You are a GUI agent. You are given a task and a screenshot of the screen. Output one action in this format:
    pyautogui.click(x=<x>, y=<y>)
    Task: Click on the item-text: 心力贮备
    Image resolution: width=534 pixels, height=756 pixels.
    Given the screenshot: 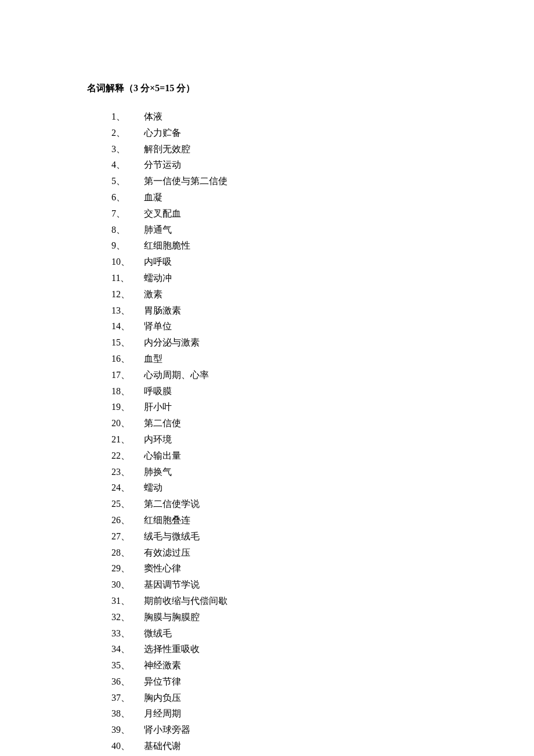 What is the action you would take?
    pyautogui.click(x=295, y=134)
    